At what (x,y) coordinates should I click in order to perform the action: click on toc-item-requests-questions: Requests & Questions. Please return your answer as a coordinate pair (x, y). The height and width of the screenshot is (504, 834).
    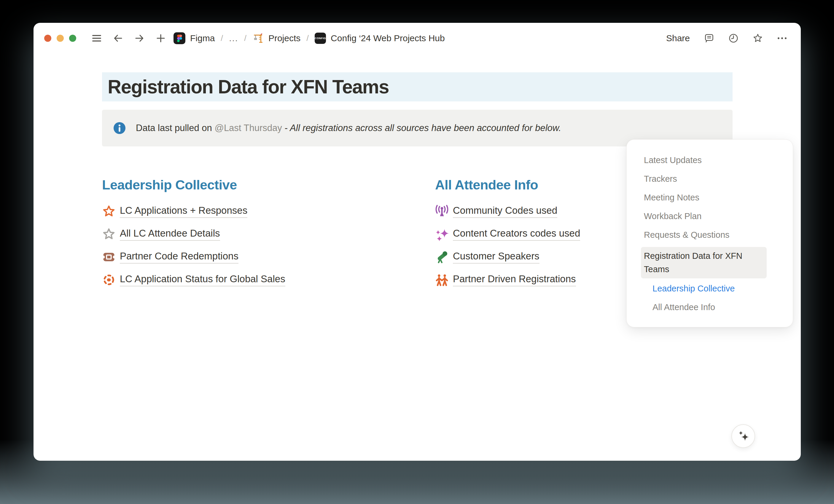
    Looking at the image, I should click on (710, 235).